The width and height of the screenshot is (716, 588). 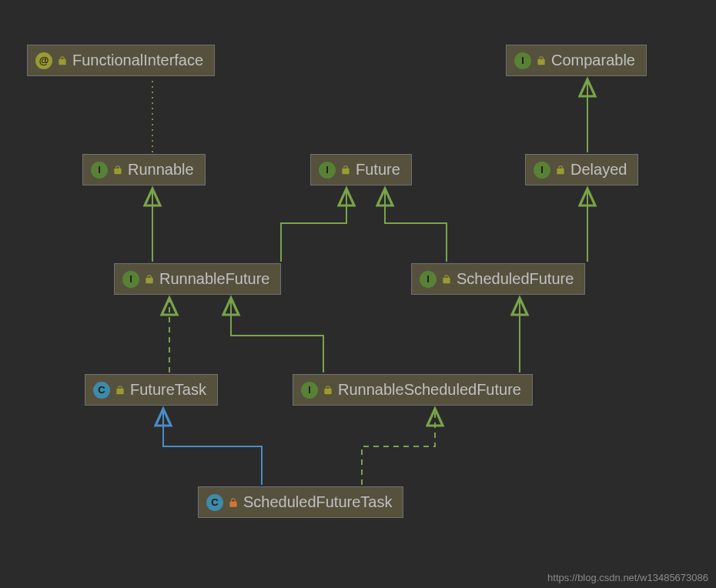 What do you see at coordinates (599, 169) in the screenshot?
I see `node-label: Delayed` at bounding box center [599, 169].